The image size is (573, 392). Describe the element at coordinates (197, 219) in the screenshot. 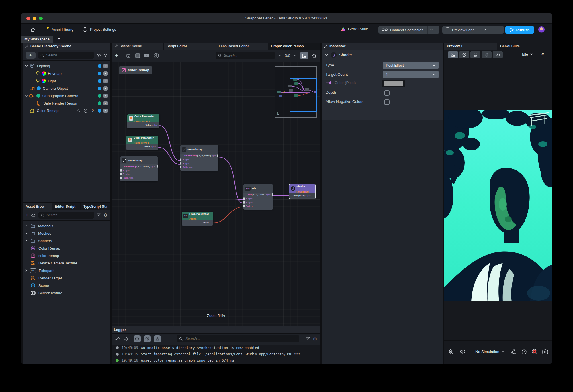

I see `node-float-parameter: 1.23 Float ParameterAlpha Value.x` at that location.